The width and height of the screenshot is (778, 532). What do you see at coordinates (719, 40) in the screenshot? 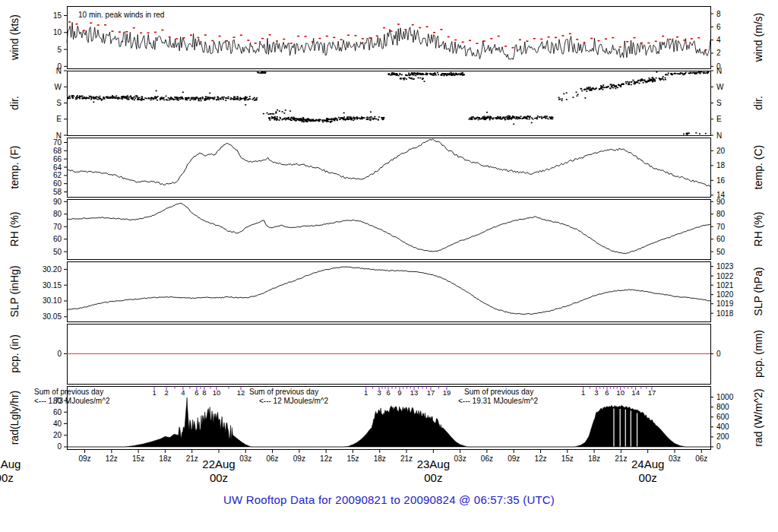
I see `wind-ytick-right-label: 4` at bounding box center [719, 40].